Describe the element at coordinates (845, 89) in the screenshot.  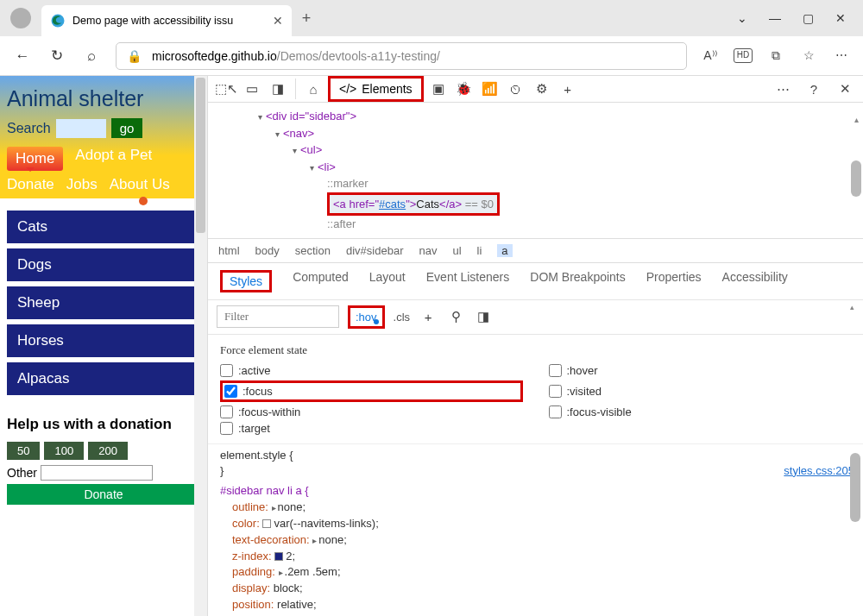
I see `close-devtools-icon: ✕` at that location.